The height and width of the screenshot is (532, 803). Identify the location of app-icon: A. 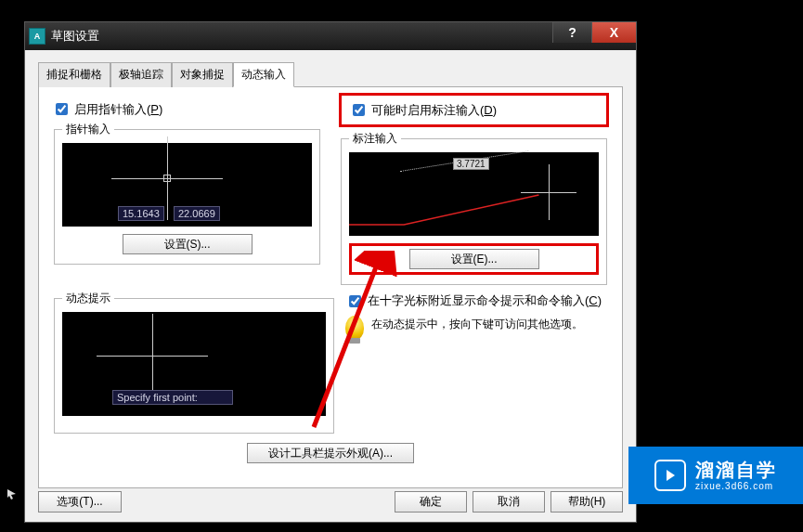
(37, 36).